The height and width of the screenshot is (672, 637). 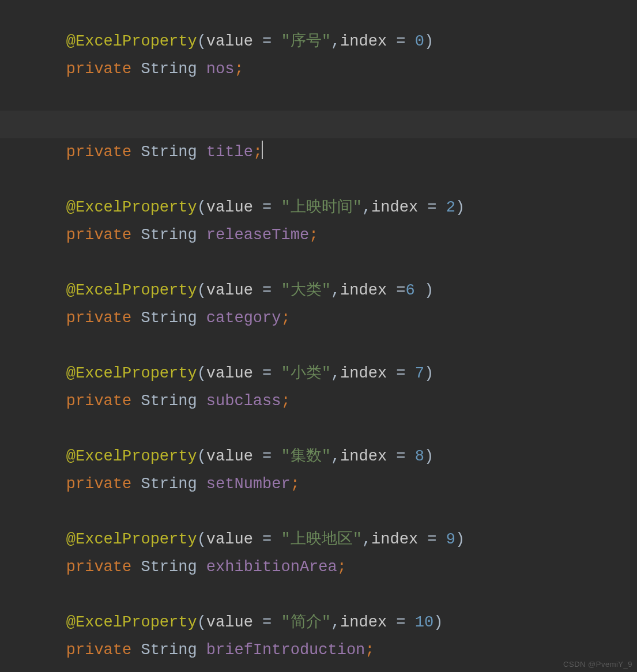 I want to click on code-line: @ExcelProperty(value = "上映地区",index = 9), so click(x=318, y=512).